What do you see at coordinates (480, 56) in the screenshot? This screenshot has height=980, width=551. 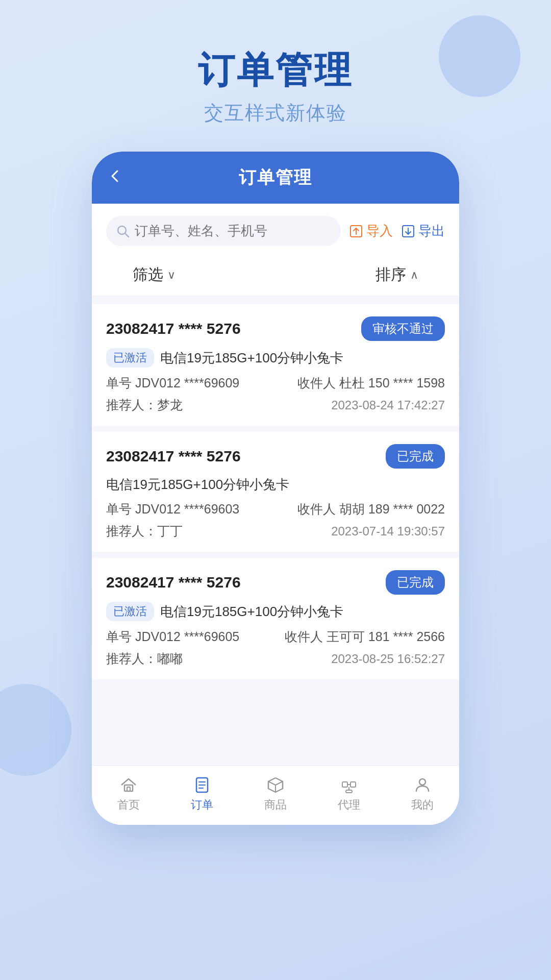 I see `bg-circle-top-right` at bounding box center [480, 56].